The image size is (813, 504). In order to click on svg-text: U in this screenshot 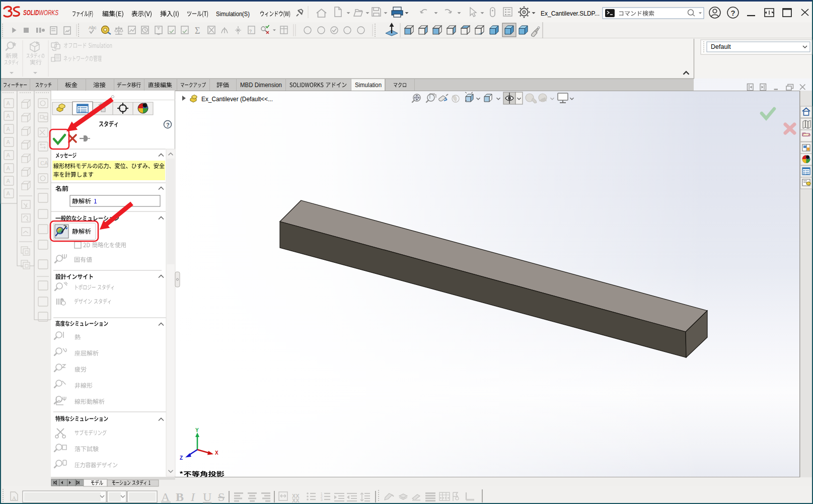, I will do `click(207, 497)`.